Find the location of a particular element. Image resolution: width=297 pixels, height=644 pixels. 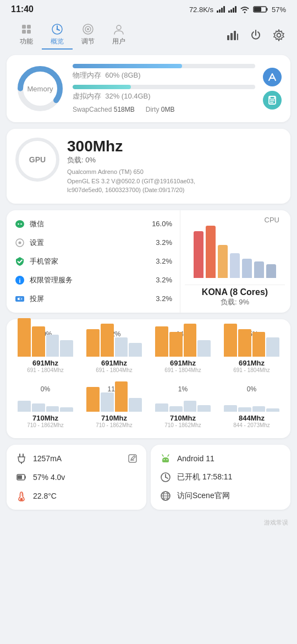

core-item-5: 0%710Mhz710 - 1862Mhz is located at coordinates (45, 406).